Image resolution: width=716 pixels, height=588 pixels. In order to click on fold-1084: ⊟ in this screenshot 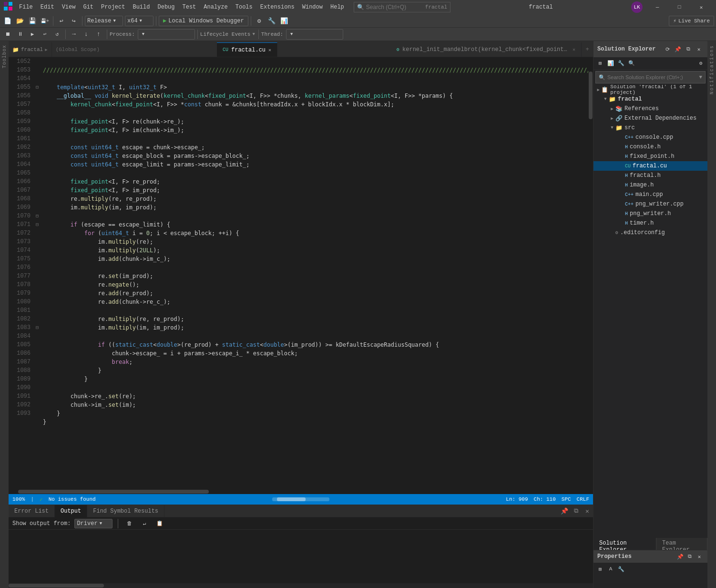, I will do `click(37, 328)`.